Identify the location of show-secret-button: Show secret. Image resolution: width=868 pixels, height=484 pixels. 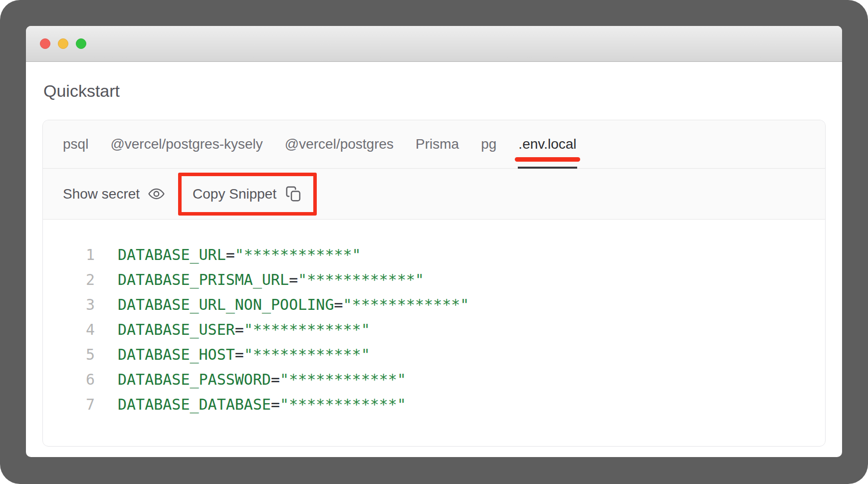
(114, 194).